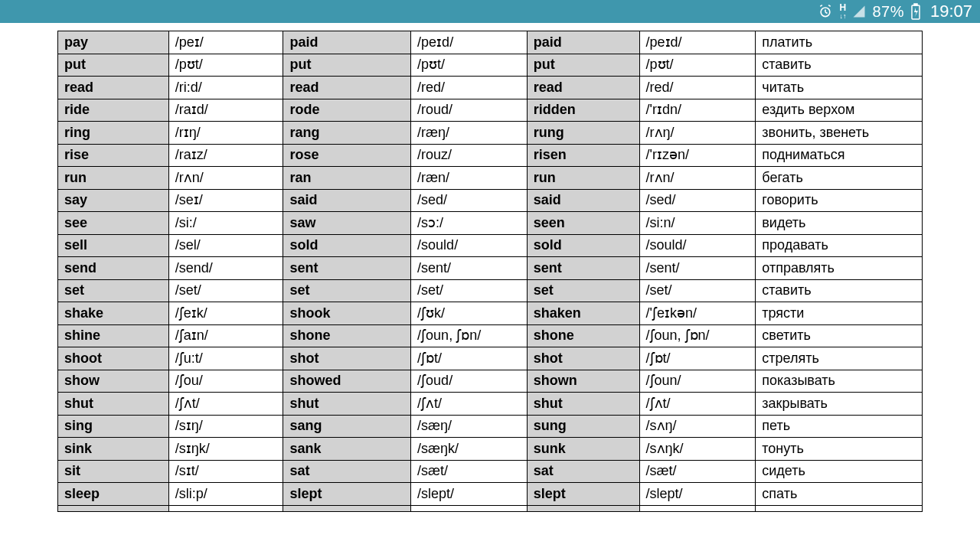 The width and height of the screenshot is (980, 551). Describe the element at coordinates (825, 11) in the screenshot. I see `alarm-icon` at that location.